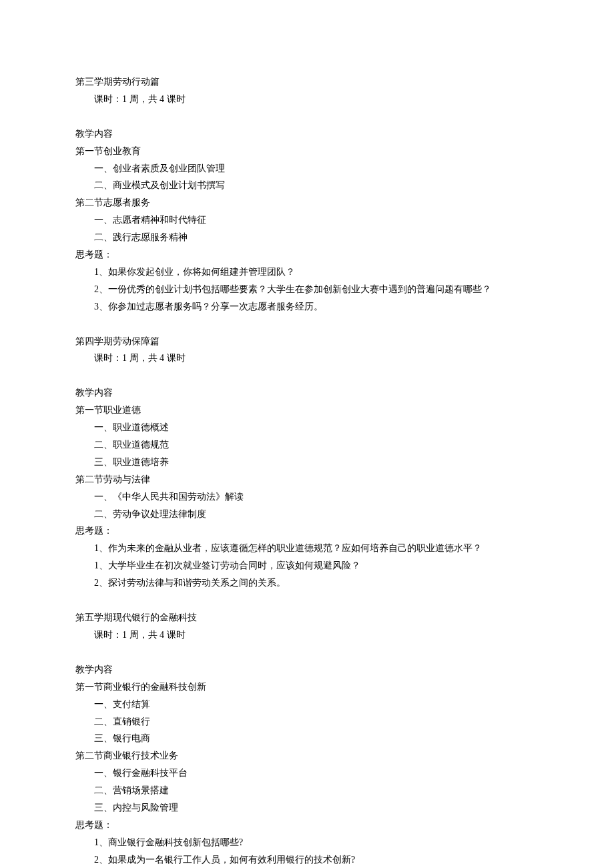 The image size is (614, 868). I want to click on section1-item1: 一、支付结算, so click(307, 705).